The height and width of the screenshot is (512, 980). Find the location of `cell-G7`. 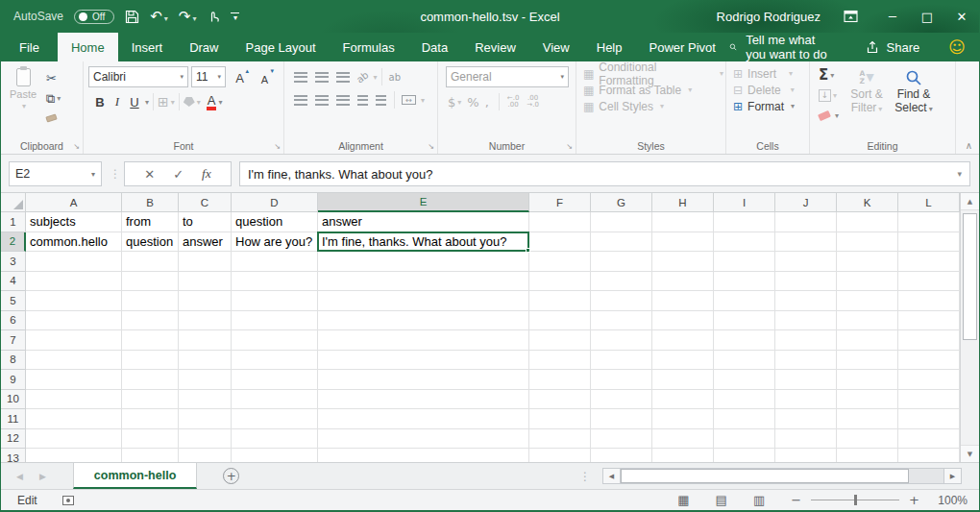

cell-G7 is located at coordinates (622, 340).